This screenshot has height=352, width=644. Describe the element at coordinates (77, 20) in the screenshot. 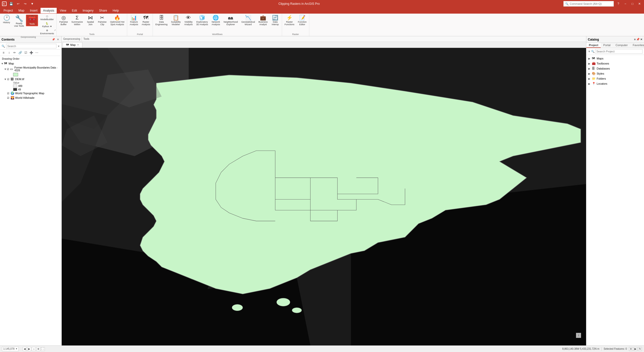

I see `summarize-within-btn: Σ SummarizeWithin` at that location.